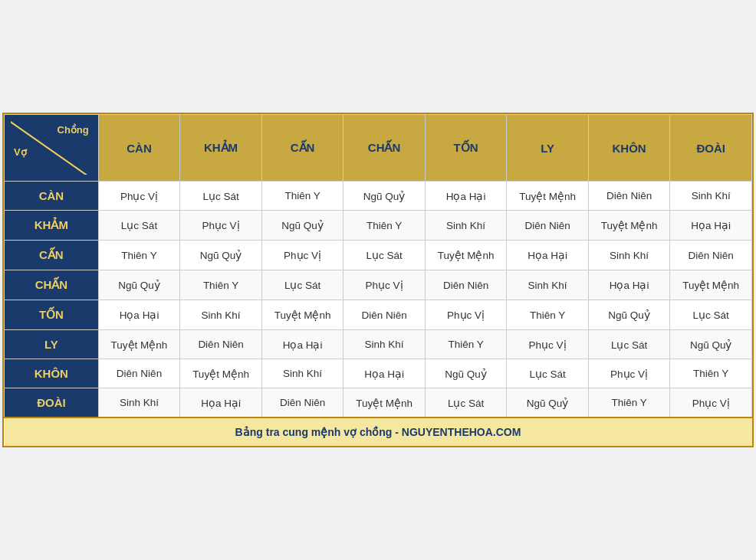 Image resolution: width=756 pixels, height=560 pixels. What do you see at coordinates (379, 345) in the screenshot?
I see `table-row: LYTuyệt MệnhDiên NiênHọa HạiSinh KhíThiê…` at bounding box center [379, 345].